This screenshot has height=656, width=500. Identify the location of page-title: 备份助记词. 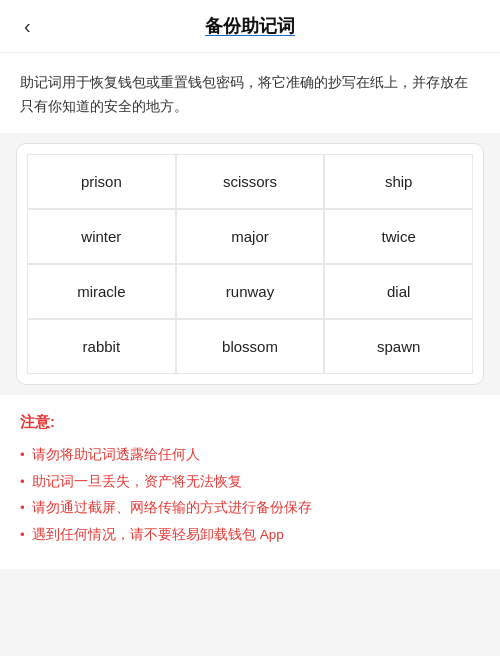
(250, 26).